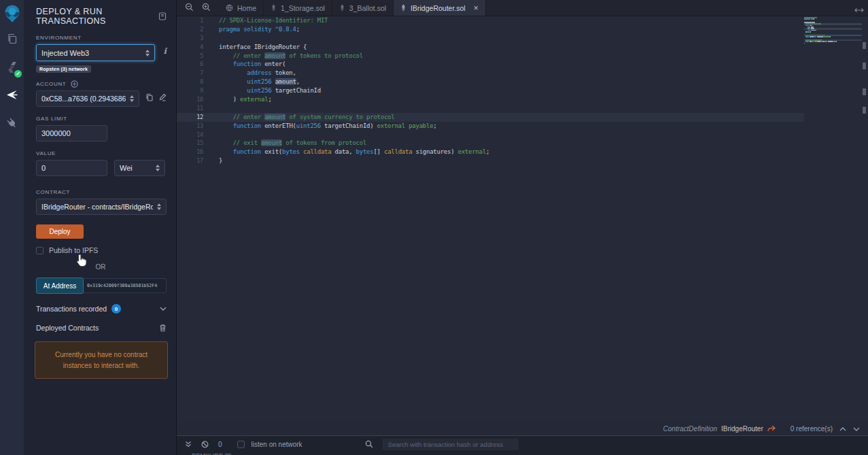  I want to click on value-unit: Wei, so click(136, 168).